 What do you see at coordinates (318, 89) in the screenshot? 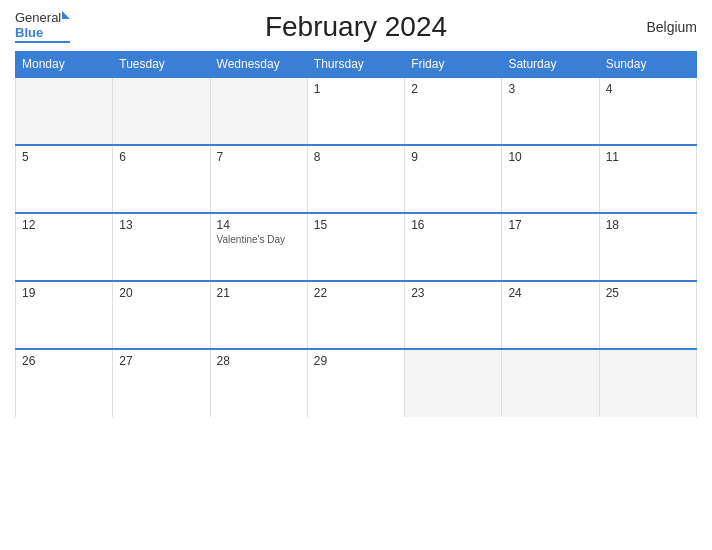
I see `day-number: 1` at bounding box center [318, 89].